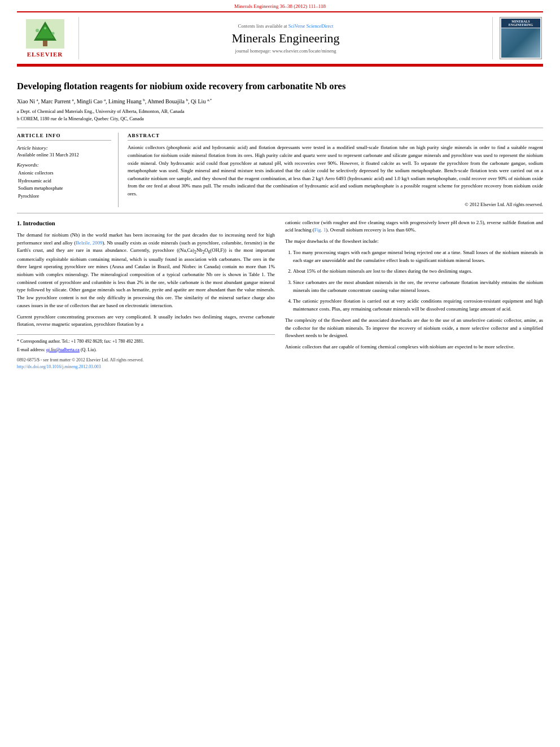 This screenshot has width=560, height=747. Describe the element at coordinates (414, 329) in the screenshot. I see `right-paragraph-3: The complexity of the flowsheet and the …` at that location.